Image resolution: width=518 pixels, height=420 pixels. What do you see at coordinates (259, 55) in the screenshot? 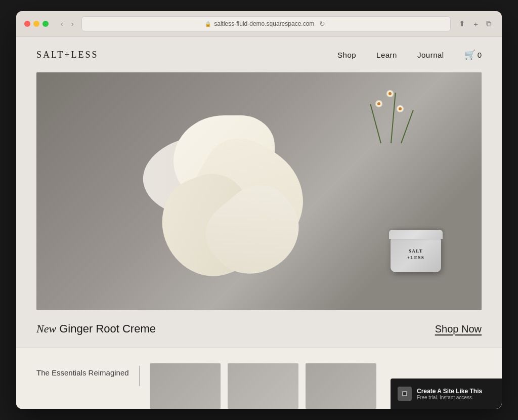
I see `main-nav: SALT+LESS Shop Learn Journal 🛒 0` at bounding box center [259, 55].